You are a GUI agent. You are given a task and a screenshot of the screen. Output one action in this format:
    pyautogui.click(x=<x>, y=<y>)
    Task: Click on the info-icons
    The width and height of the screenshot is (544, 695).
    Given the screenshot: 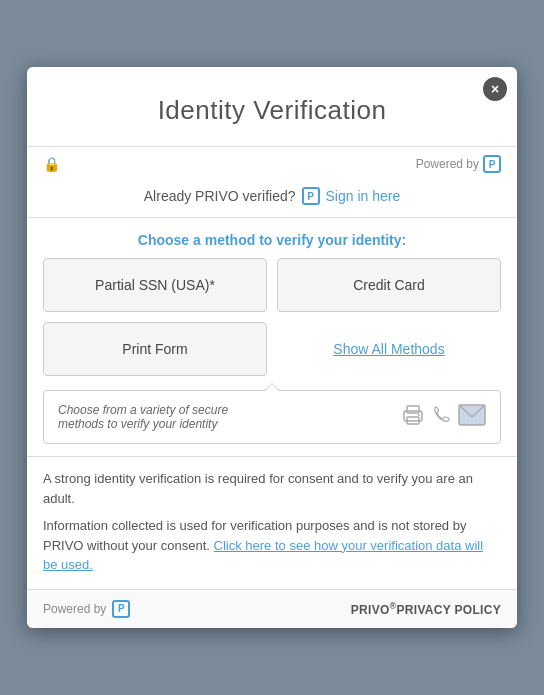 What is the action you would take?
    pyautogui.click(x=444, y=418)
    